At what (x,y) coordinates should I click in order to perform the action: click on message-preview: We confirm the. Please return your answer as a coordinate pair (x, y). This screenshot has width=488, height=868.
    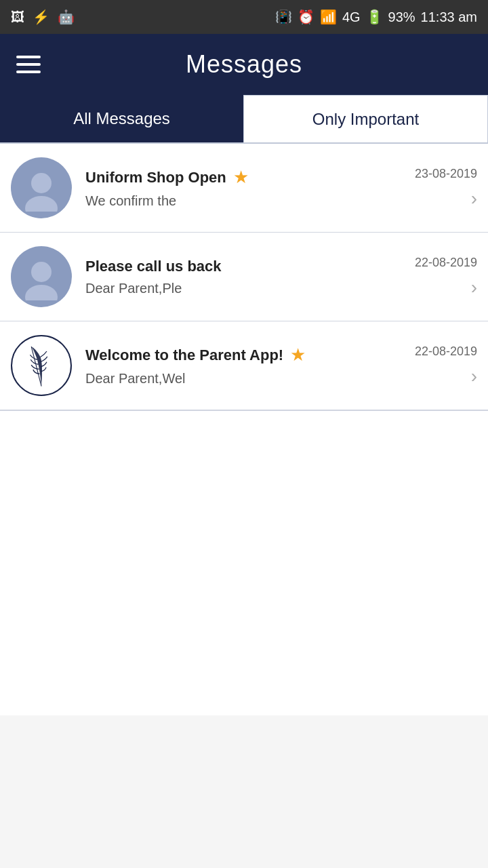
    Looking at the image, I should click on (246, 201).